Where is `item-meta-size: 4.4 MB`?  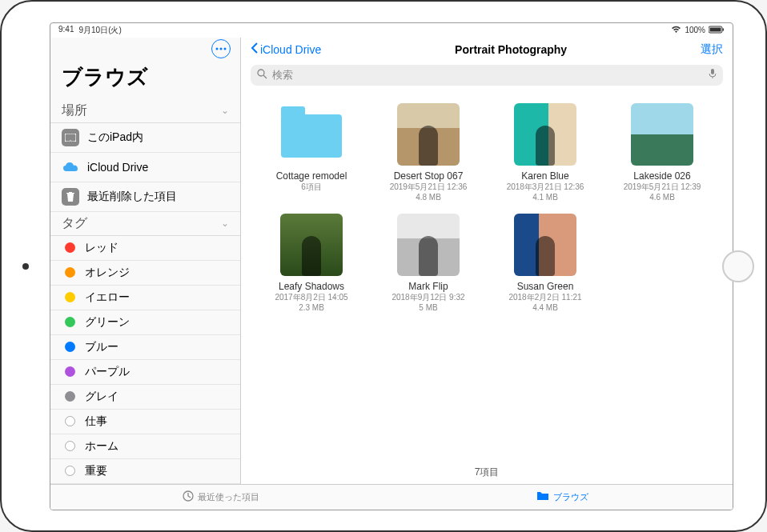 item-meta-size: 4.4 MB is located at coordinates (545, 307).